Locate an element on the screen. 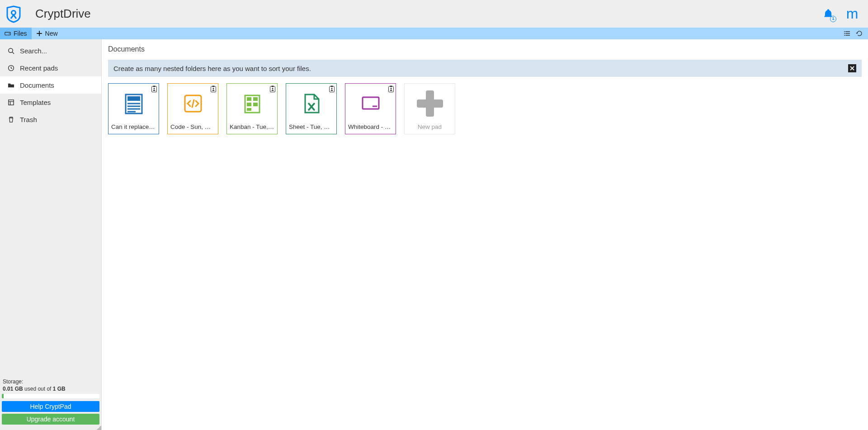 This screenshot has width=868, height=430. hdd-icon is located at coordinates (8, 33).